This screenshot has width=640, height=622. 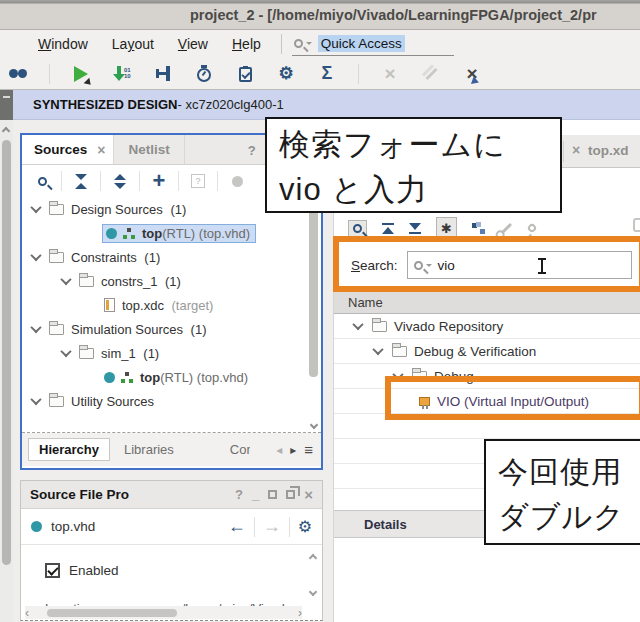 I want to click on menu-window: Window, so click(x=63, y=44).